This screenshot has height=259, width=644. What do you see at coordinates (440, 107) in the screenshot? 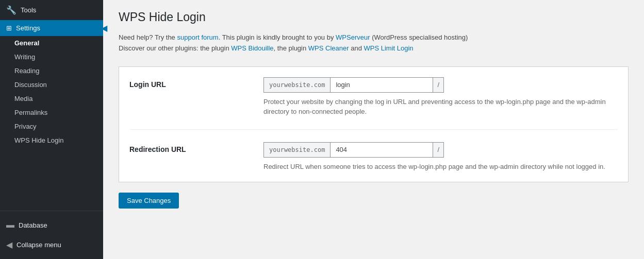
I see `login-url-description: Protect your website by changing the log…` at bounding box center [440, 107].